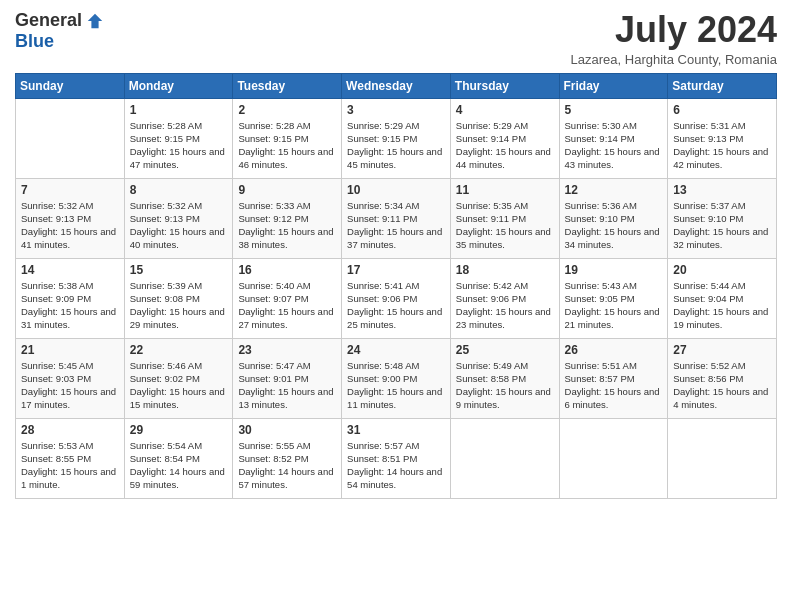 The height and width of the screenshot is (612, 792). Describe the element at coordinates (179, 306) in the screenshot. I see `day-info: Sunrise: 5:39 AM Sunset: 9:08 PM Dayligh…` at that location.